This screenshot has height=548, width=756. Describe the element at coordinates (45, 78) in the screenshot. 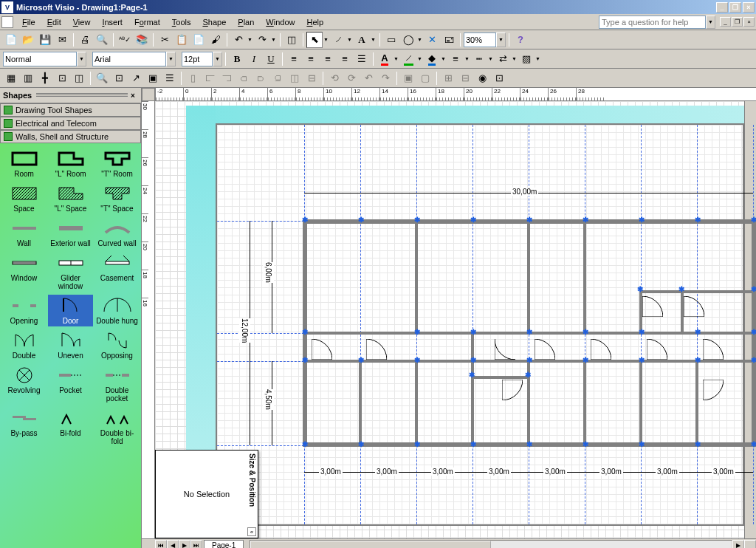

I see `connect-points-button: ╋` at that location.